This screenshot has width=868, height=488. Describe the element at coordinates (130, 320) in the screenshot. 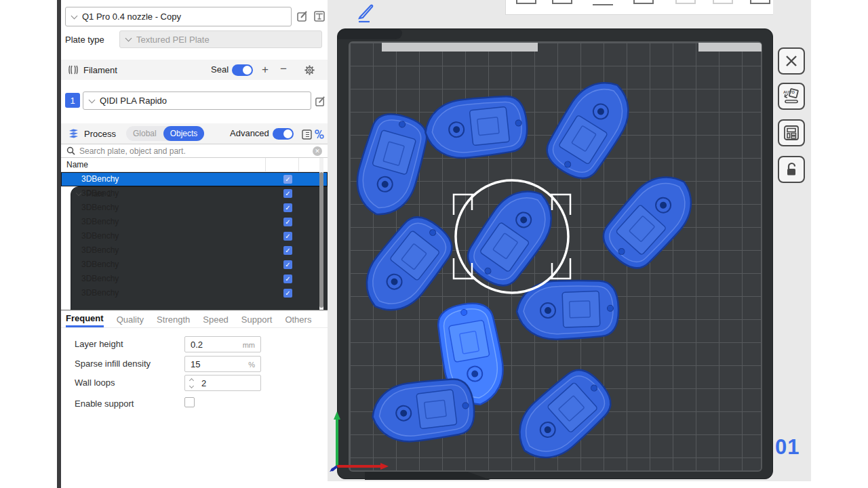

I see `tab-quality: Quality` at that location.